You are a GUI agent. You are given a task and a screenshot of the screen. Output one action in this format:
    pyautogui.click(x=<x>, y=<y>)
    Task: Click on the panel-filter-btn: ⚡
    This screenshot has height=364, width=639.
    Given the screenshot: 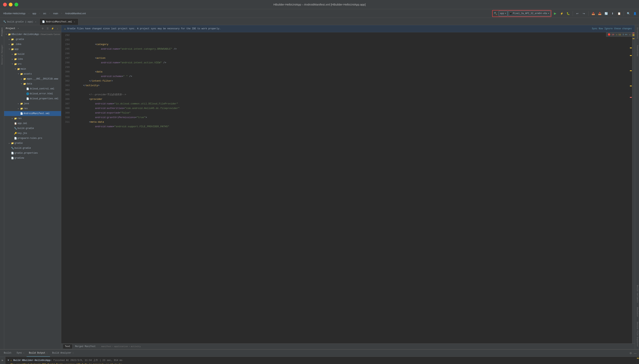 What is the action you would take?
    pyautogui.click(x=52, y=28)
    